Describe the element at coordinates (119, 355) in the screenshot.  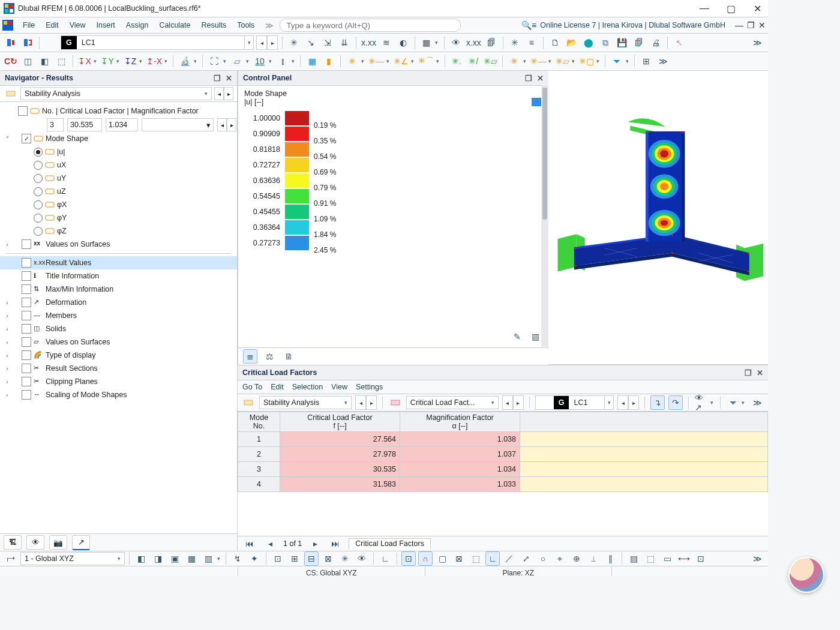
I see `tree-group: › 🌈 Type of display` at that location.